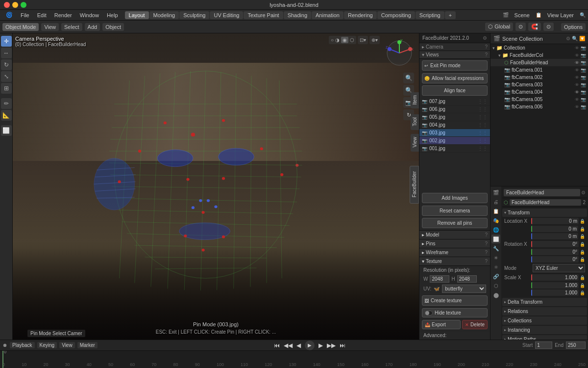 This screenshot has width=588, height=368. I want to click on collections-header: ▸ Collections, so click(545, 321).